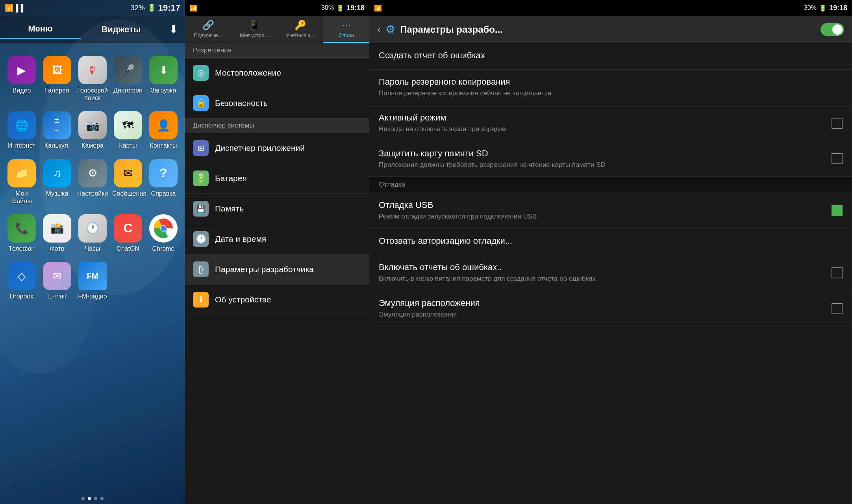 The width and height of the screenshot is (852, 504). What do you see at coordinates (277, 8) in the screenshot?
I see `settings-status-bar: 📶 30% 🔋 19:18` at bounding box center [277, 8].